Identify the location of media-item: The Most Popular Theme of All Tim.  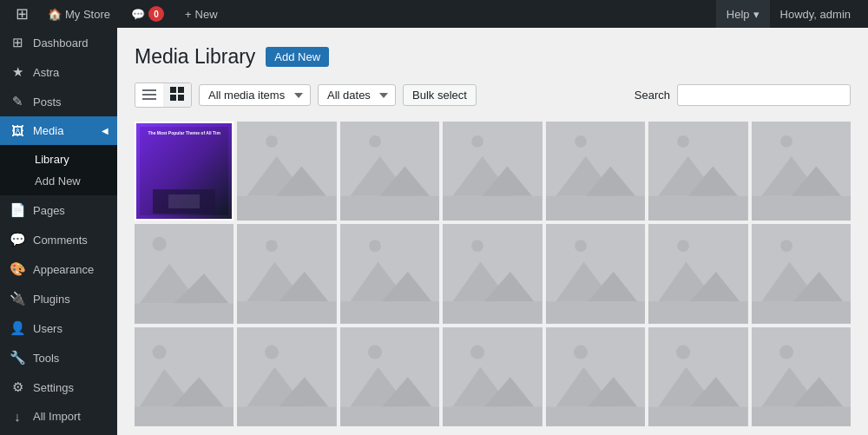
(184, 171).